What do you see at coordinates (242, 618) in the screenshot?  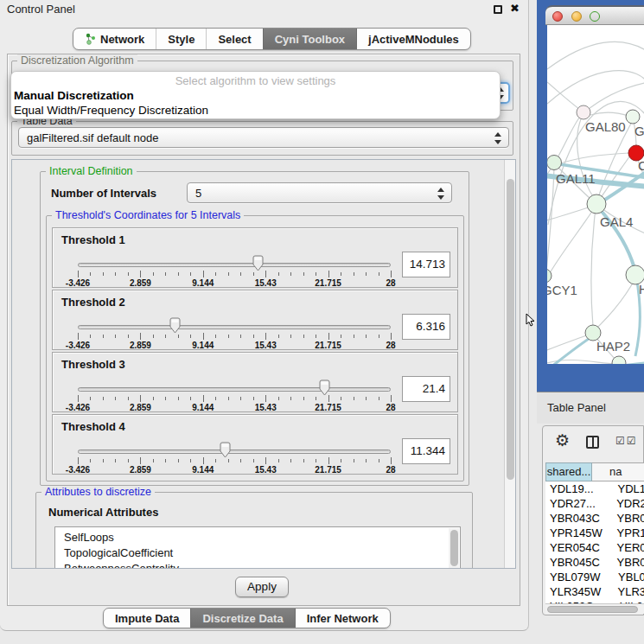 I see `tab-discretize-data: Discretize Data` at bounding box center [242, 618].